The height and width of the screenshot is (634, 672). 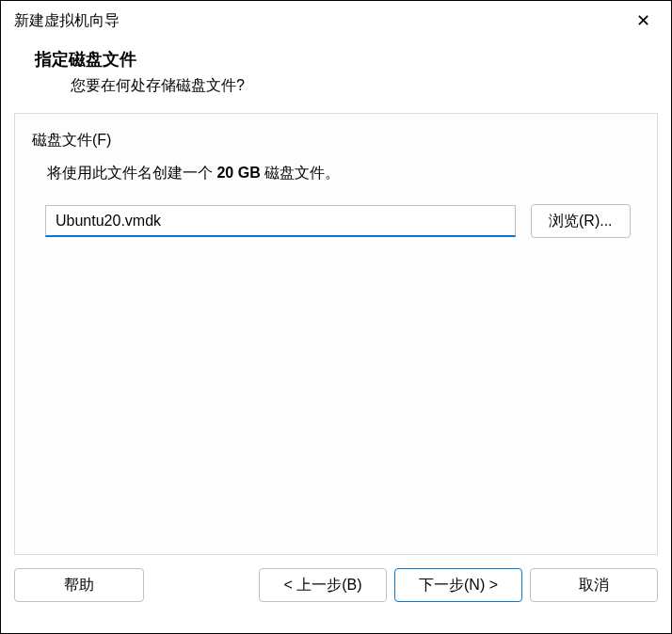 What do you see at coordinates (581, 221) in the screenshot?
I see `browse-button: 浏览(R)...` at bounding box center [581, 221].